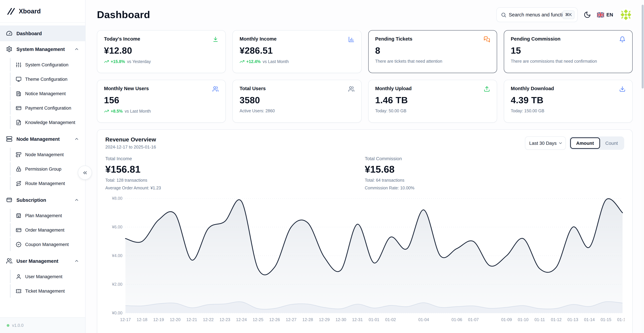  I want to click on sidebar-item-coupon-management: Coupon Management, so click(48, 244).